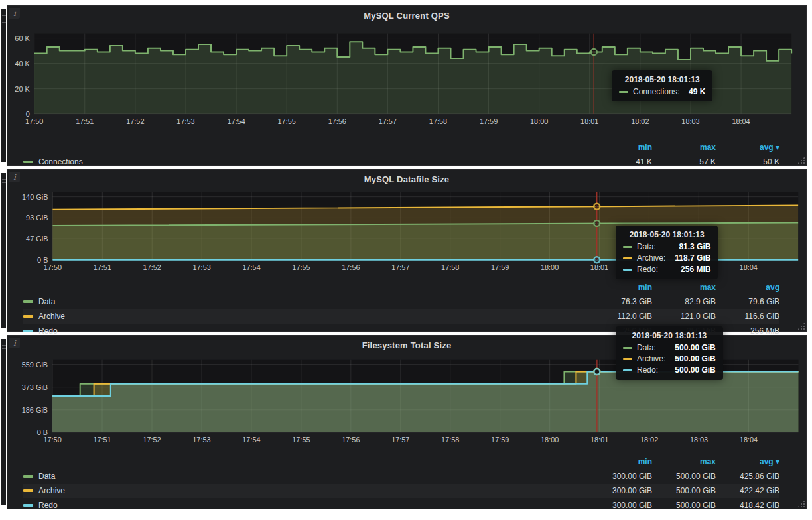 The height and width of the screenshot is (520, 812). I want to click on tooltip-row: Data:500.00 GiB, so click(669, 348).